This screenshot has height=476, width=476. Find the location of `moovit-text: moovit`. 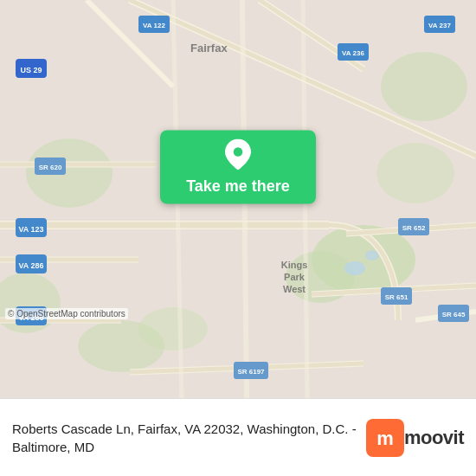

moovit-text: moovit is located at coordinates (434, 438).